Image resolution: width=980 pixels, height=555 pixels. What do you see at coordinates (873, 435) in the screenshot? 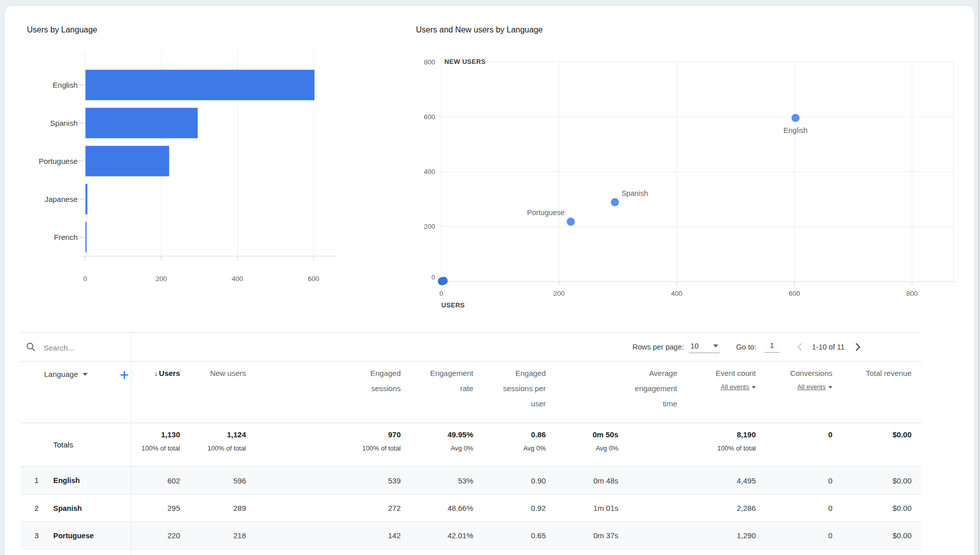
I see `totals-value: $0.00` at bounding box center [873, 435].